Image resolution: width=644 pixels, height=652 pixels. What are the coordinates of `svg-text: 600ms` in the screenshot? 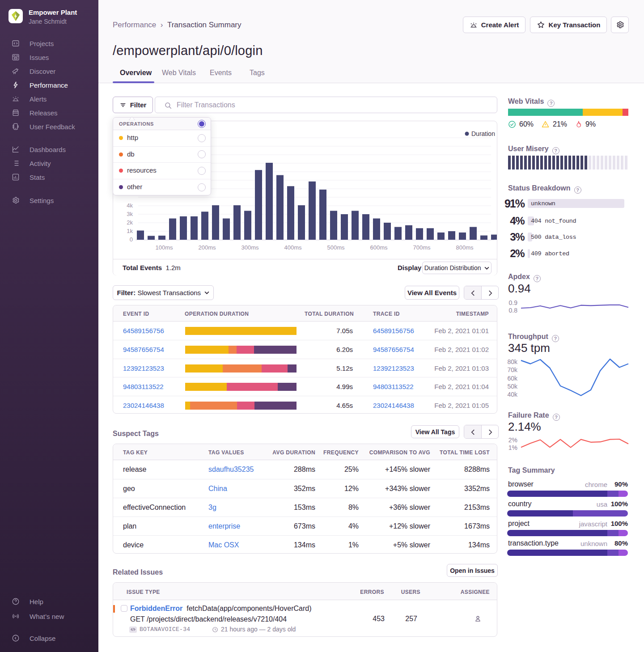 It's located at (379, 248).